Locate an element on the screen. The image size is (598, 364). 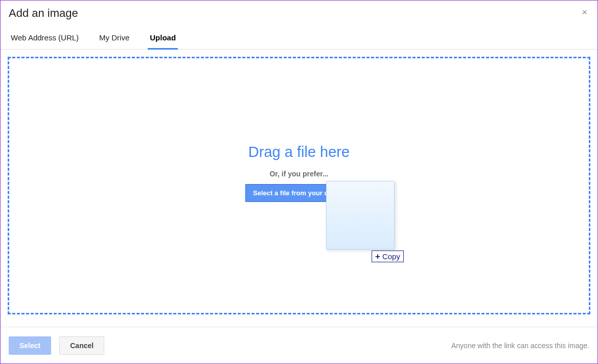
dialog-header: Add an image × is located at coordinates (299, 13).